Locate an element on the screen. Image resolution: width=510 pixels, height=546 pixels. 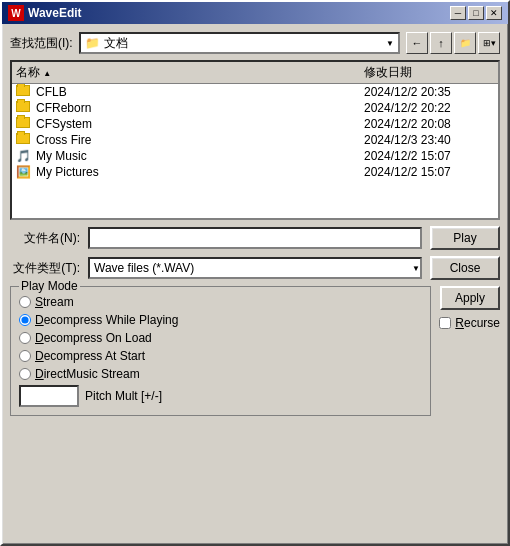
play-mode-label-decompress_at_start: Decompress At Start is located at coordinates (90, 356).